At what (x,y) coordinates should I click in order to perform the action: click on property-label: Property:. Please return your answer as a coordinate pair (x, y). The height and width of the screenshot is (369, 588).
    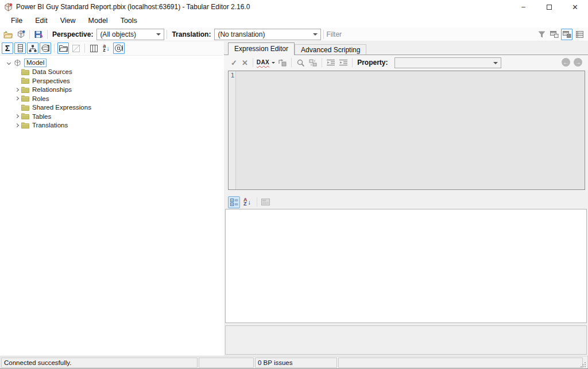
    Looking at the image, I should click on (372, 63).